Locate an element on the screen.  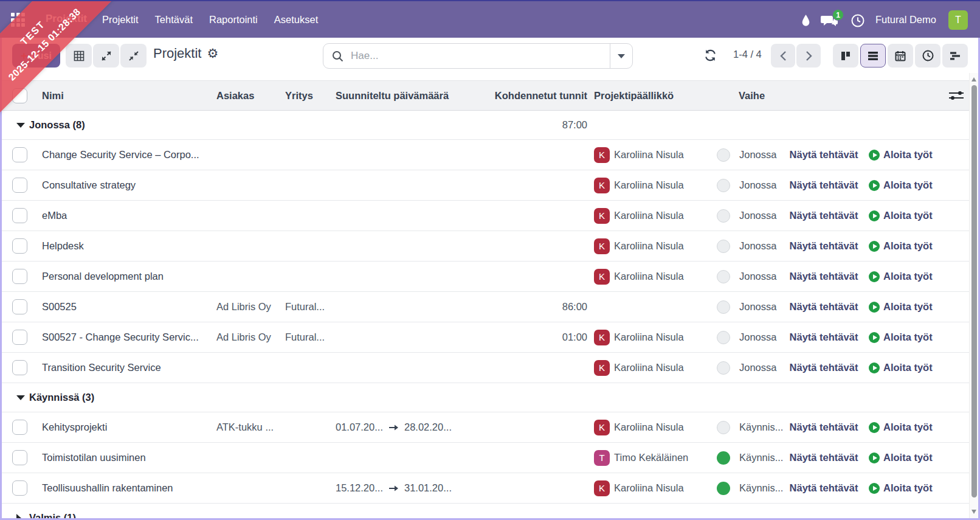
view-switch-activity is located at coordinates (928, 56).